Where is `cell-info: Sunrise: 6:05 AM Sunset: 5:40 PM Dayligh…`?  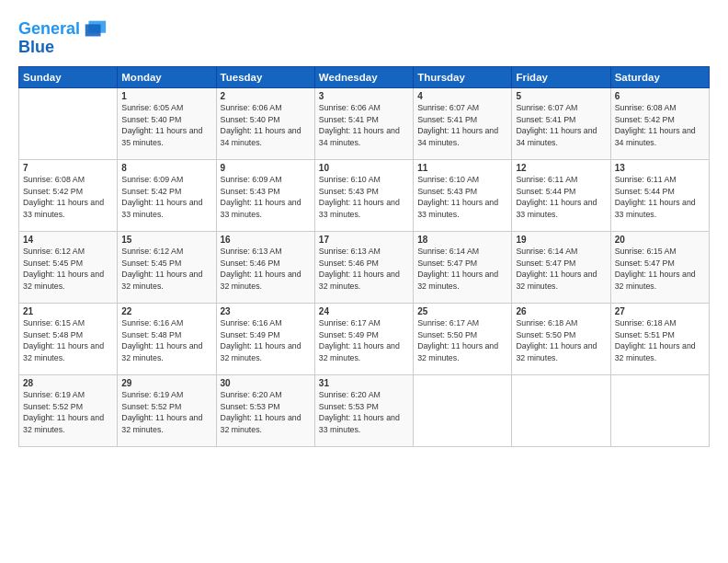
cell-info: Sunrise: 6:05 AM Sunset: 5:40 PM Dayligh… is located at coordinates (166, 125).